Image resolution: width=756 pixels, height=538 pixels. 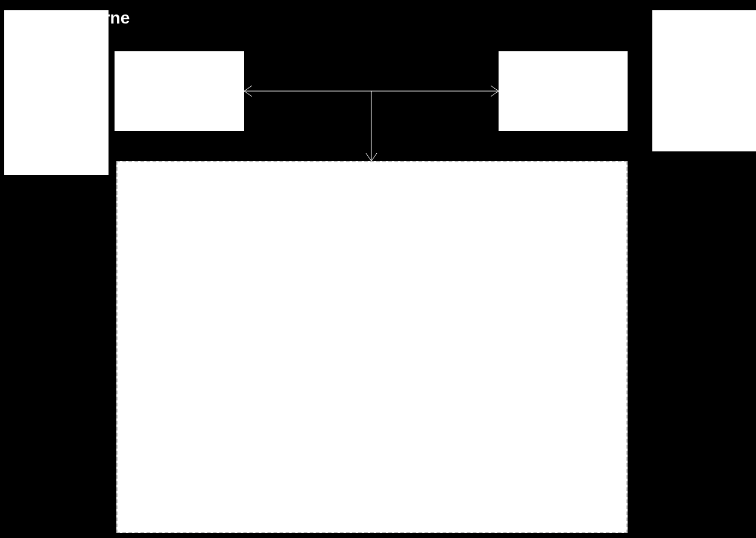 I want to click on box-outer-right, so click(x=704, y=81).